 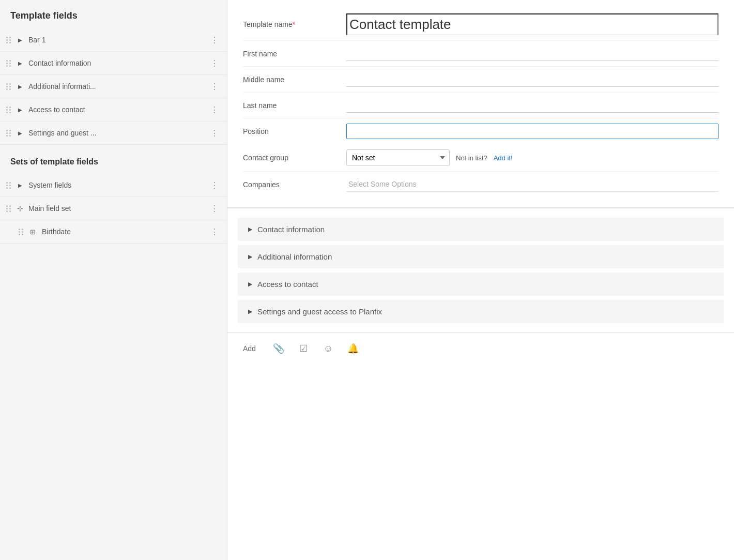 I want to click on collapsible-access-to-contact: ▶ Access to contact, so click(x=481, y=284).